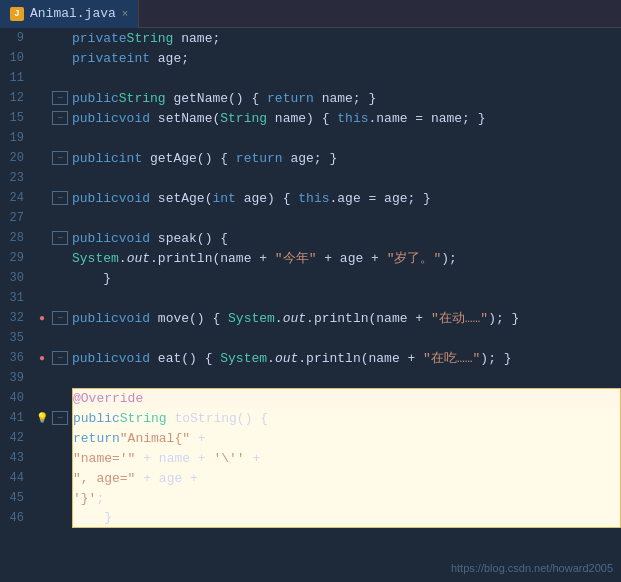  What do you see at coordinates (144, 418) in the screenshot?
I see `type-name: String` at bounding box center [144, 418].